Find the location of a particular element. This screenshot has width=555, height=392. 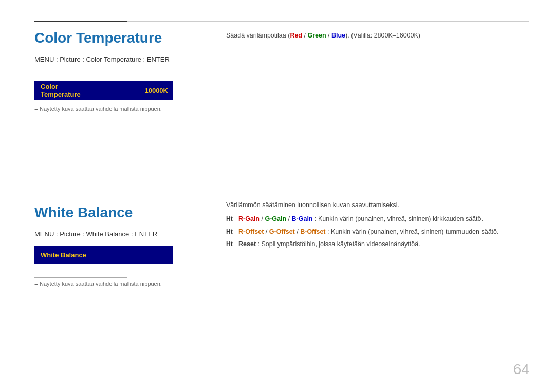

wb-item2-content: R-Offset / G-Offset / B-Offset : Kunkin … is located at coordinates (369, 232).